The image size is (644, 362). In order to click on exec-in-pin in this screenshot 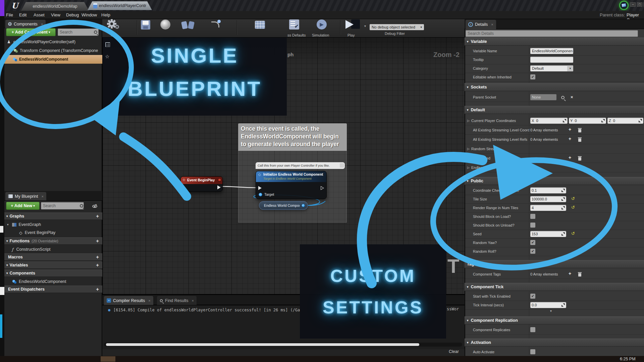, I will do `click(260, 188)`.